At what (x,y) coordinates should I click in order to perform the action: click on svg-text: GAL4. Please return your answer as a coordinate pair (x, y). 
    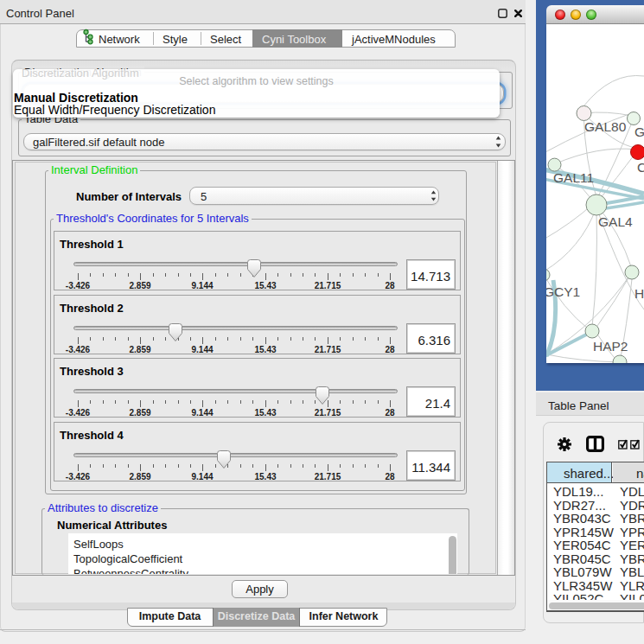
    Looking at the image, I should click on (615, 221).